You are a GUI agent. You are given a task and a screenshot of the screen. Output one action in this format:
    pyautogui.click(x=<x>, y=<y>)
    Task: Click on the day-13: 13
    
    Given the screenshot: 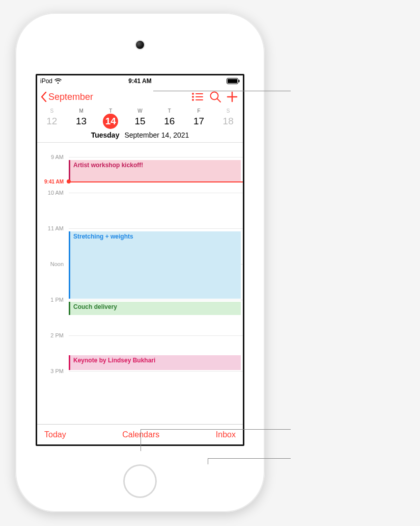 What is the action you would take?
    pyautogui.click(x=81, y=121)
    